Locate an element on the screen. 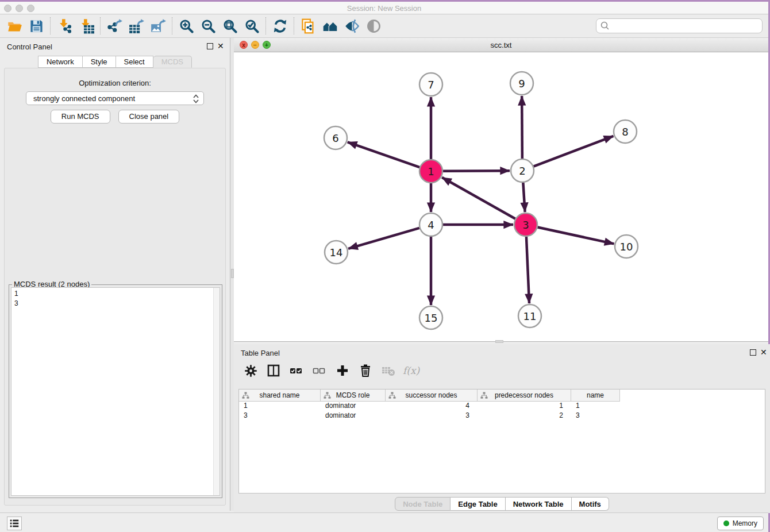 Image resolution: width=770 pixels, height=532 pixels. refresh-layout-button is located at coordinates (280, 26).